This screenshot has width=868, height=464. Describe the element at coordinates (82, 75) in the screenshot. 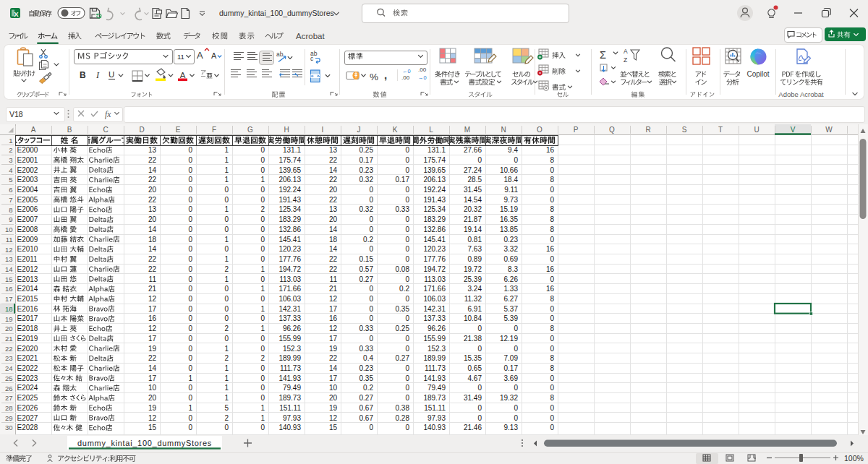

I see `svg-text: B` at that location.